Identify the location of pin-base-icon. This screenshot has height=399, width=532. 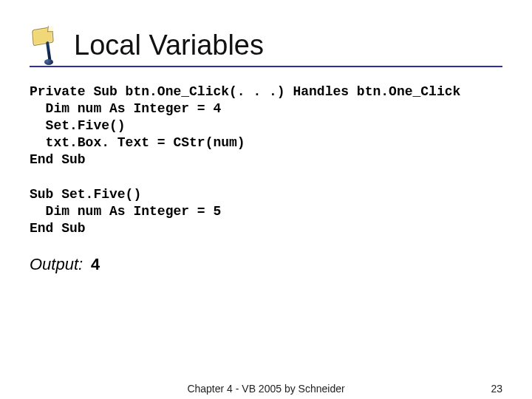
(49, 62).